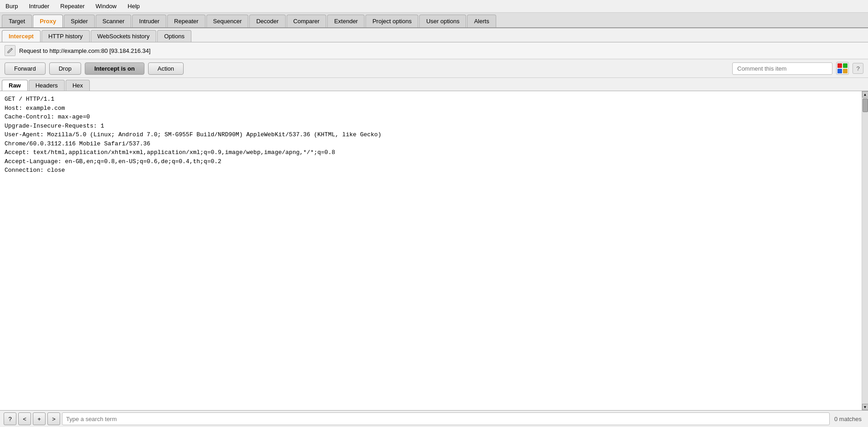 The width and height of the screenshot is (868, 427). Describe the element at coordinates (115, 68) in the screenshot. I see `intercept-button: Intercept is on` at that location.